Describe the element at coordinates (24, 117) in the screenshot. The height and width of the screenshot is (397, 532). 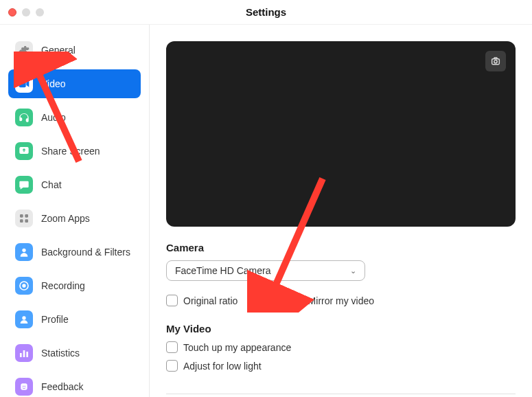
I see `headphones-icon` at that location.